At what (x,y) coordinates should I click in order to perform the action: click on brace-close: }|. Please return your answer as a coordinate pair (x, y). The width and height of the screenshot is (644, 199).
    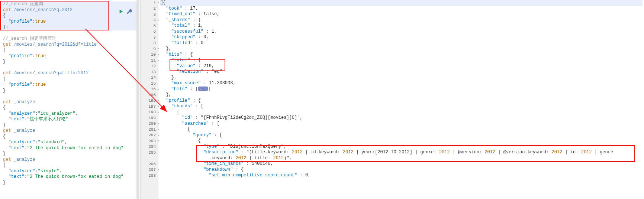
    Looking at the image, I should click on (70, 27).